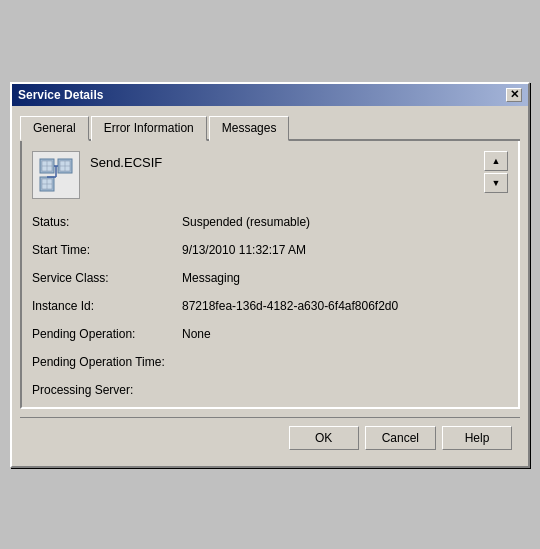 The image size is (540, 549). Describe the element at coordinates (496, 183) in the screenshot. I see `scroll-down-button: ▼` at that location.